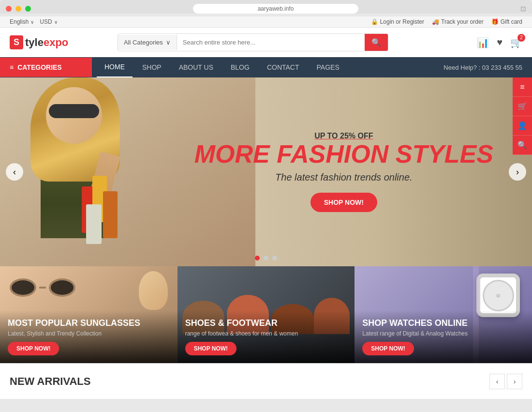 This screenshot has width=532, height=412. What do you see at coordinates (48, 22) in the screenshot?
I see `currency-selector: USD ∨` at bounding box center [48, 22].